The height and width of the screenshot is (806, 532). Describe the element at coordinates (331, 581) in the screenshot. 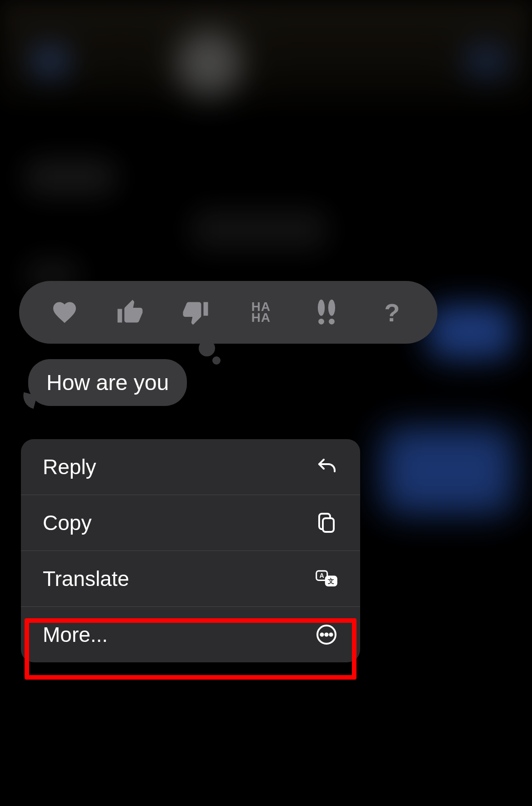

I see `svg-text: 文` at that location.